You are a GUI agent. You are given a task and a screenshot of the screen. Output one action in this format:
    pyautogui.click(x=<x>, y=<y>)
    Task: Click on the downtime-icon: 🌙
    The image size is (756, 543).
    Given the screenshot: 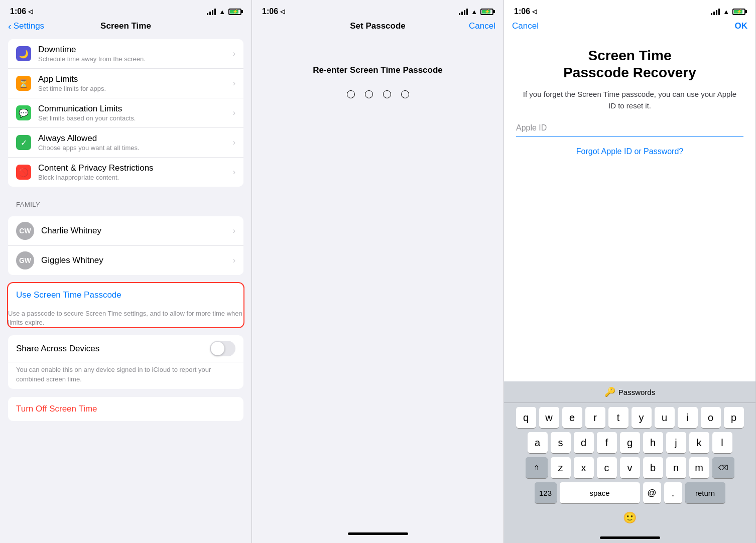 What is the action you would take?
    pyautogui.click(x=24, y=54)
    